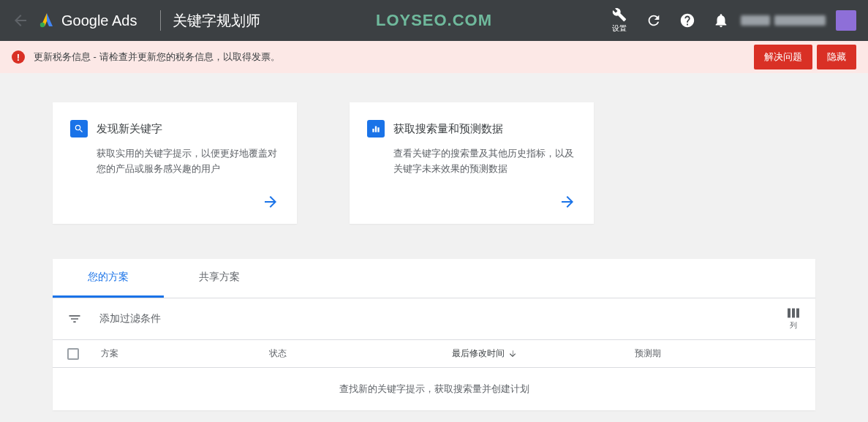 The width and height of the screenshot is (868, 422). What do you see at coordinates (129, 129) in the screenshot?
I see `discover-card-title: 发现新关键字` at bounding box center [129, 129].